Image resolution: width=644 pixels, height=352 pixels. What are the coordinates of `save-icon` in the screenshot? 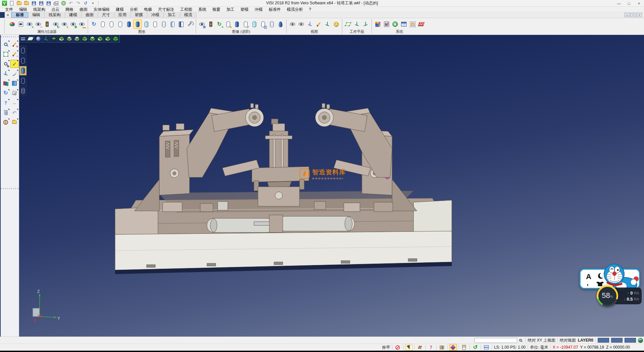 It's located at (34, 3).